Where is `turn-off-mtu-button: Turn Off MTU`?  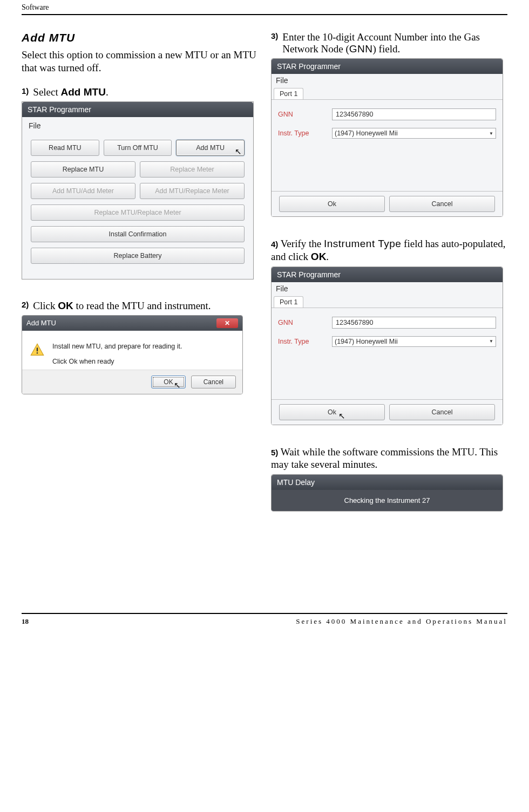 turn-off-mtu-button: Turn Off MTU is located at coordinates (138, 148).